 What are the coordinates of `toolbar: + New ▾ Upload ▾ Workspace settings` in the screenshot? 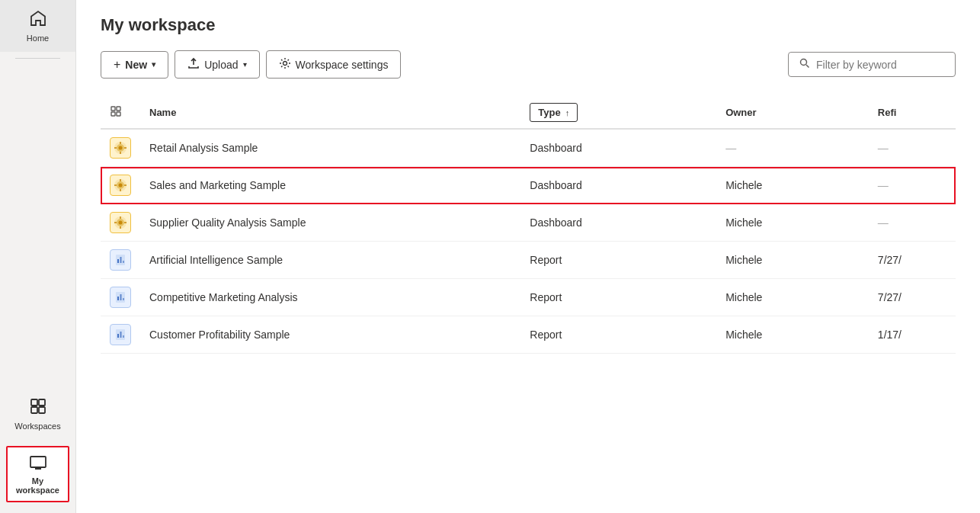 It's located at (528, 64).